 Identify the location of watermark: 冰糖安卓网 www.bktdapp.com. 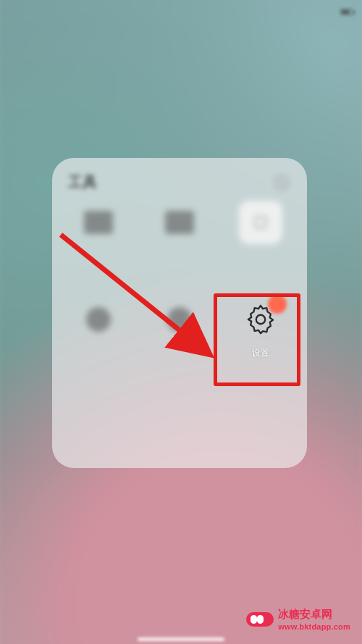
(298, 619).